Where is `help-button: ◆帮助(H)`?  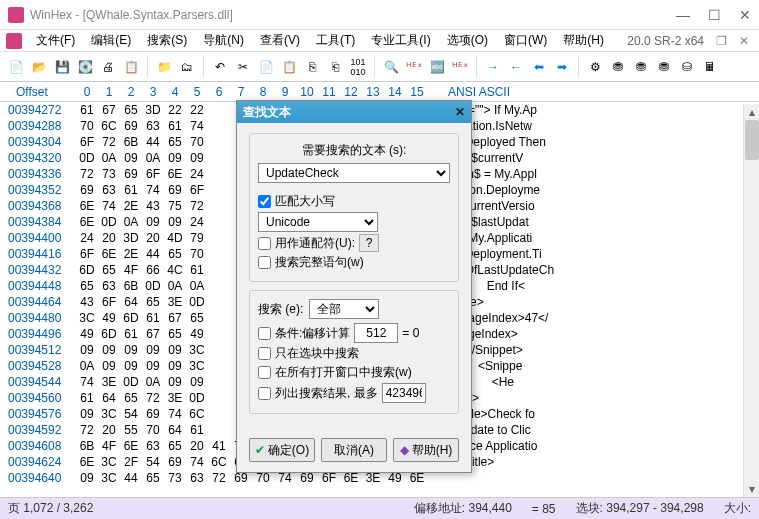 help-button: ◆帮助(H) is located at coordinates (426, 450).